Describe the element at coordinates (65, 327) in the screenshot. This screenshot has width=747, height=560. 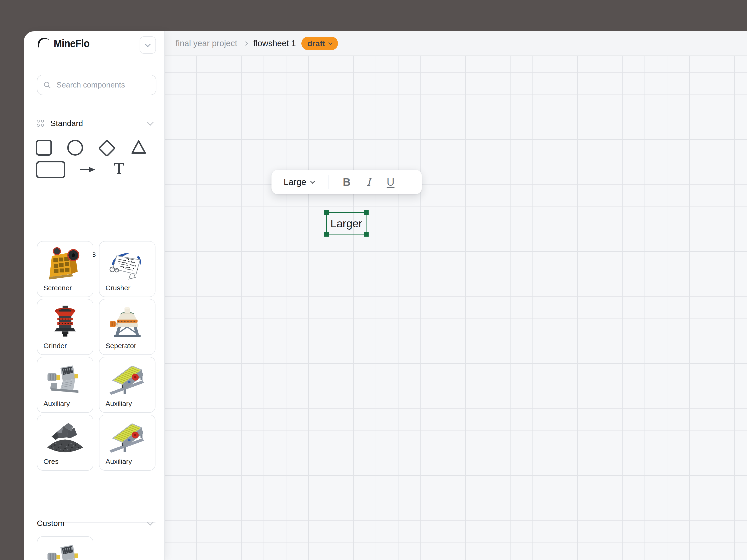
I see `component-card-grinder: Grinder` at that location.